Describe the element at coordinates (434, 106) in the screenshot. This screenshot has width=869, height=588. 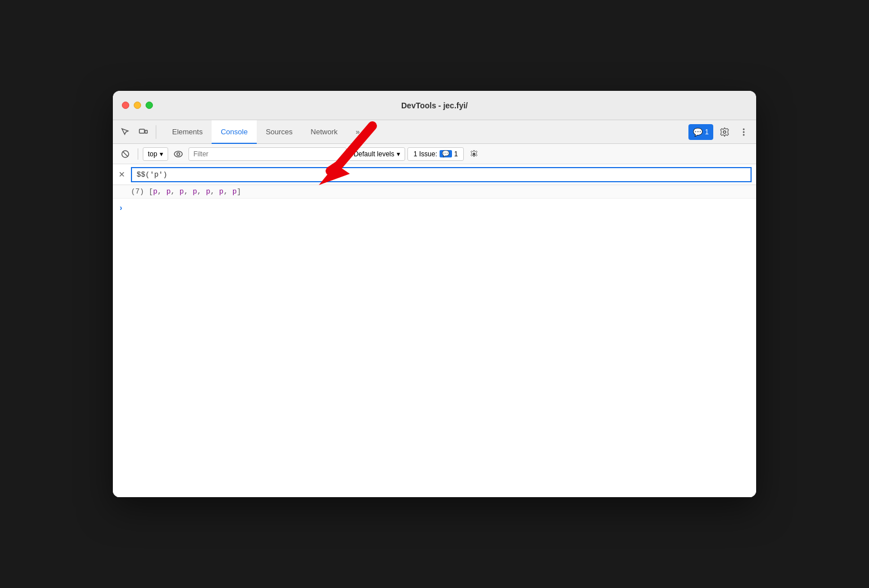
I see `window-title: DevTools - jec.fyi/` at that location.